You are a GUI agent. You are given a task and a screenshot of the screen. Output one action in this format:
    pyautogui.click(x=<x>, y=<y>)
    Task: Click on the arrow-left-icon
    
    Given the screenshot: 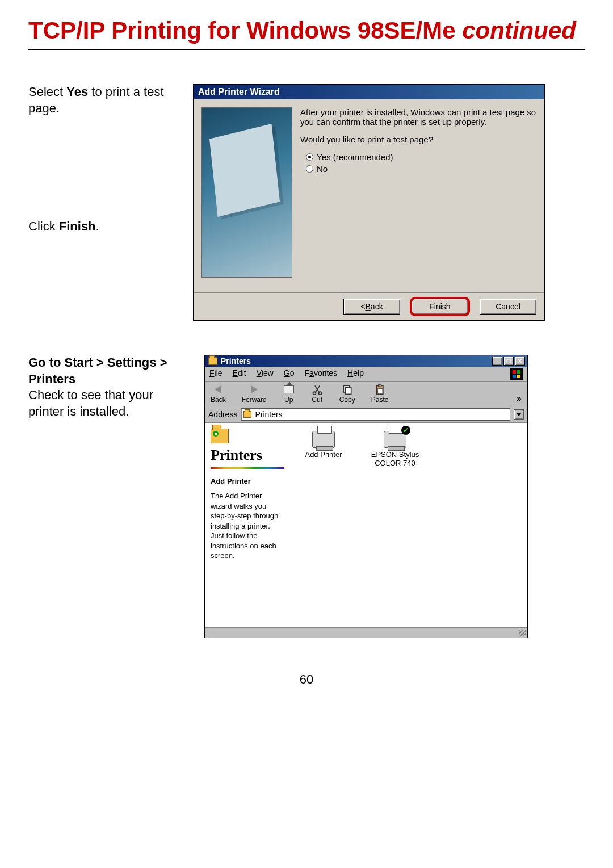 What is the action you would take?
    pyautogui.click(x=218, y=389)
    